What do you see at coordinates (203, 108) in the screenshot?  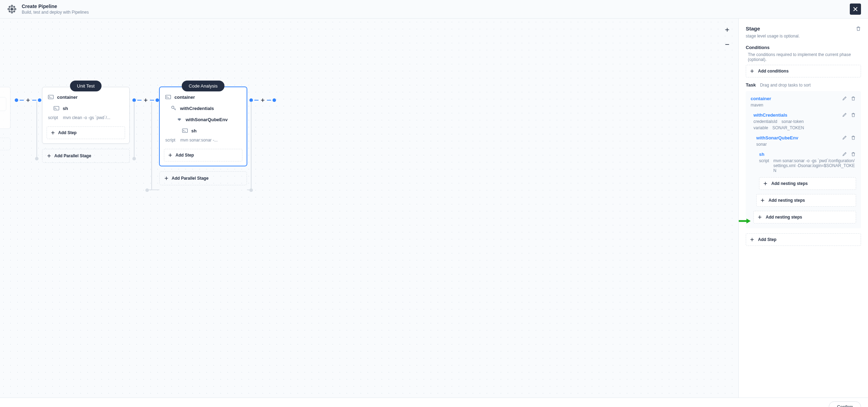 I see `step-with-credentials: withCredentials` at bounding box center [203, 108].